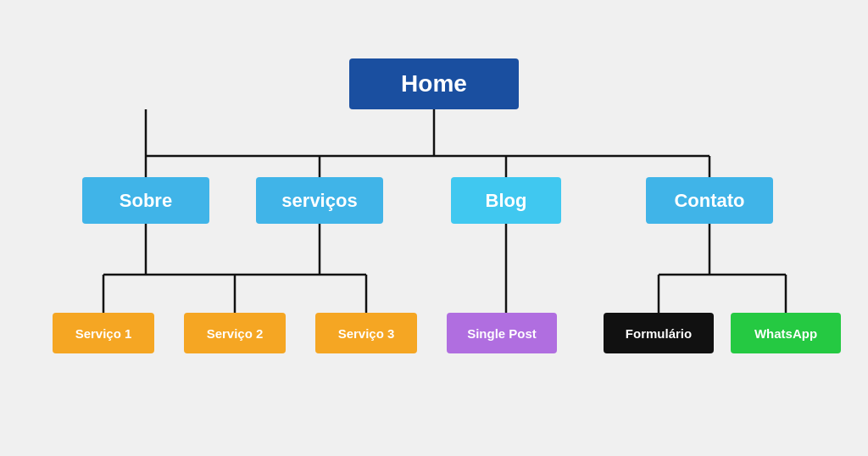  I want to click on servico1-node: Serviço 1, so click(103, 333).